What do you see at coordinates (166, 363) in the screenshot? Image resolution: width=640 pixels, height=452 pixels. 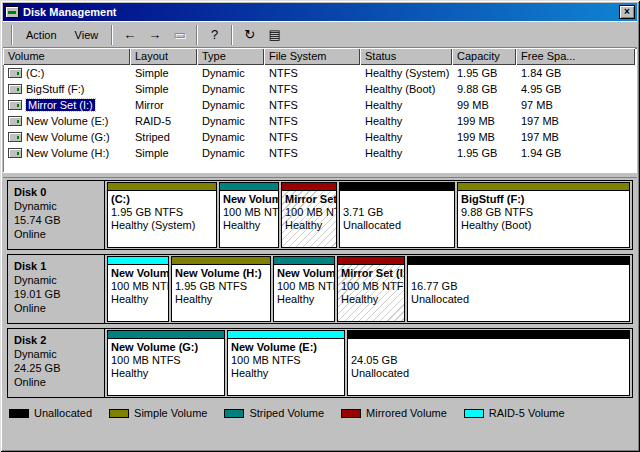 I see `partition: New Volume (G:)100 MB NTFSHealthy` at bounding box center [166, 363].